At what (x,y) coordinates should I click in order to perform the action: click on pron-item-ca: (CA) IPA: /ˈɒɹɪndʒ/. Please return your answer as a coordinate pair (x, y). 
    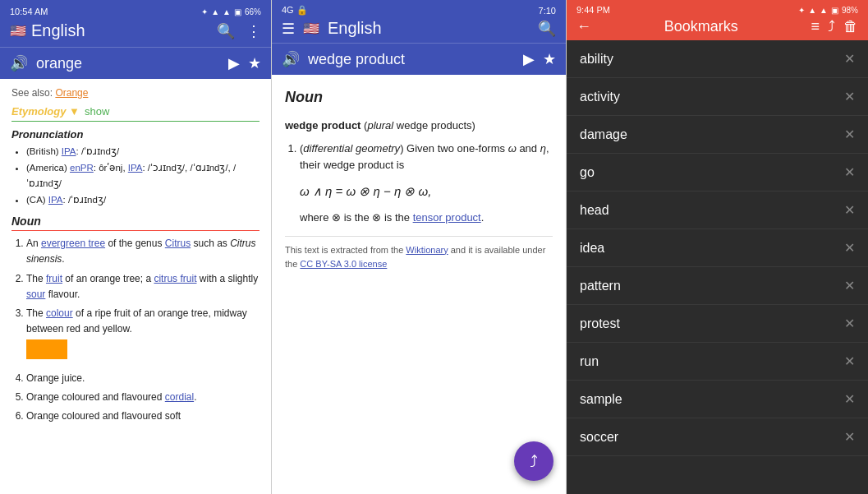
    Looking at the image, I should click on (143, 201).